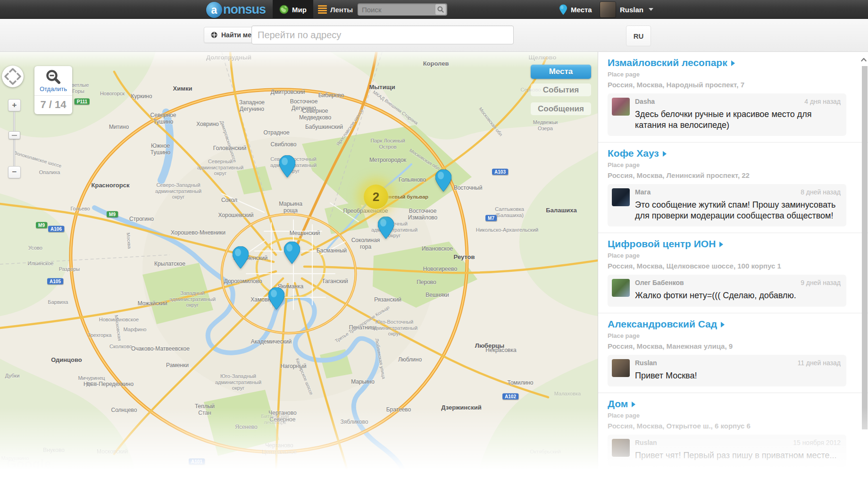  I want to click on tab-world-label: Мир, so click(299, 9).